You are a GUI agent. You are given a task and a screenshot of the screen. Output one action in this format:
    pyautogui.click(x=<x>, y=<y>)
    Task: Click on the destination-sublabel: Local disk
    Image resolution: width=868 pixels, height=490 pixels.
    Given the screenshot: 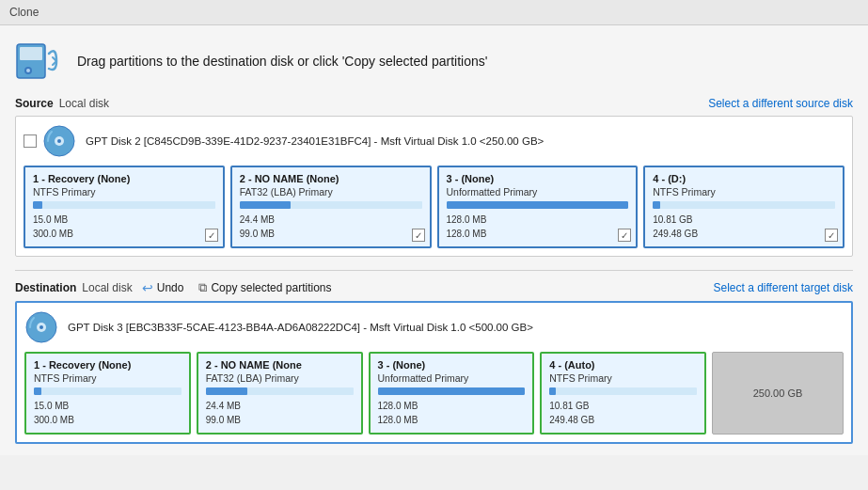 What is the action you would take?
    pyautogui.click(x=107, y=288)
    